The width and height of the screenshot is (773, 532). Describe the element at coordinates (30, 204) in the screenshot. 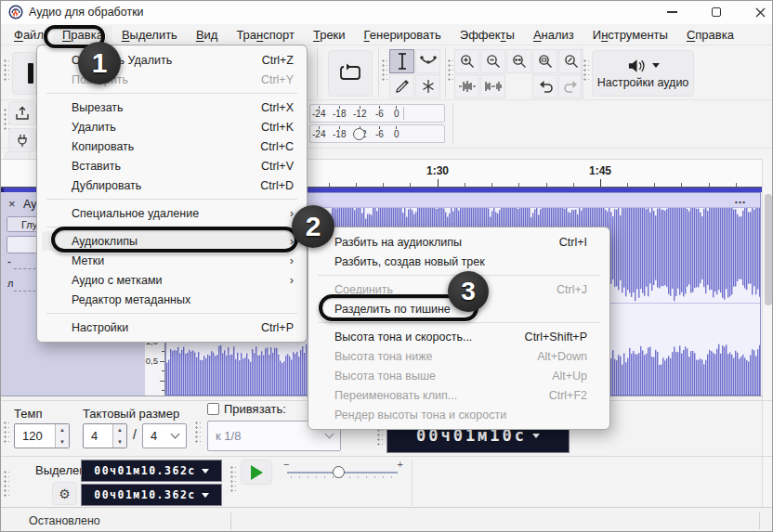

I see `track-name: Ау` at that location.